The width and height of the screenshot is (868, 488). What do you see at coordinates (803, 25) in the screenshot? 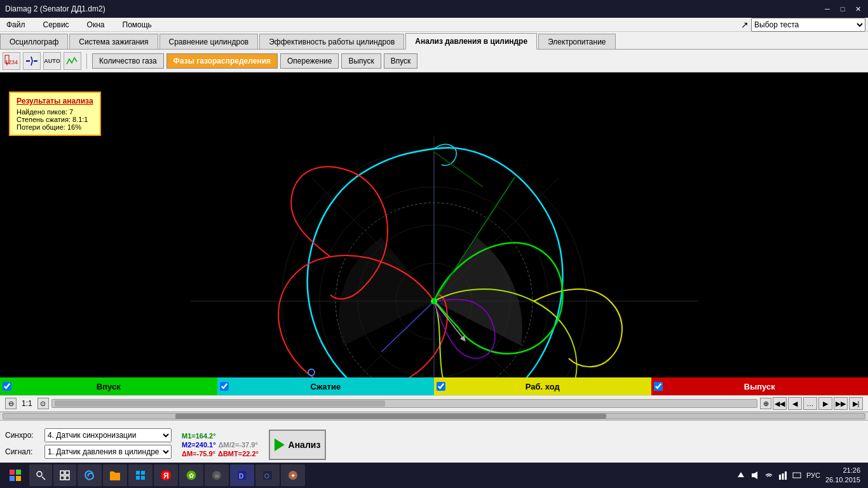
I see `test-selector-area: ↗ Выбор теста` at bounding box center [803, 25].